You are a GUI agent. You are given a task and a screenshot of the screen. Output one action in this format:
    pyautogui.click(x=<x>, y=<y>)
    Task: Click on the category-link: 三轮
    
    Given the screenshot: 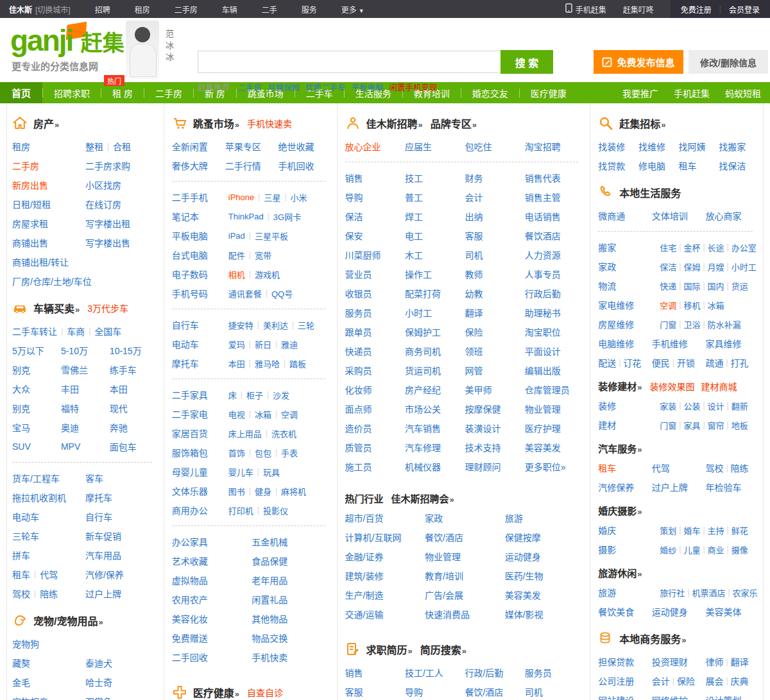 What is the action you would take?
    pyautogui.click(x=306, y=325)
    